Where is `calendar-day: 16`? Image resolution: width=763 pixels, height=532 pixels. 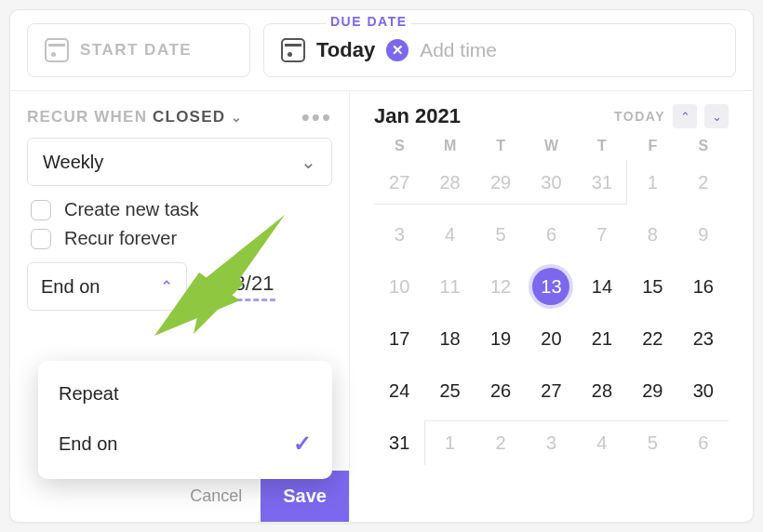 calendar-day: 16 is located at coordinates (703, 286).